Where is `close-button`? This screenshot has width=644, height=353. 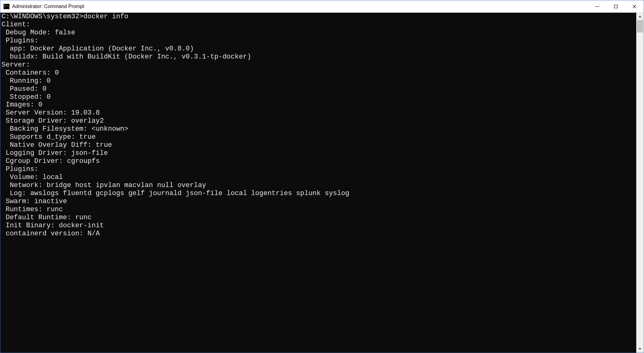 close-button is located at coordinates (634, 6).